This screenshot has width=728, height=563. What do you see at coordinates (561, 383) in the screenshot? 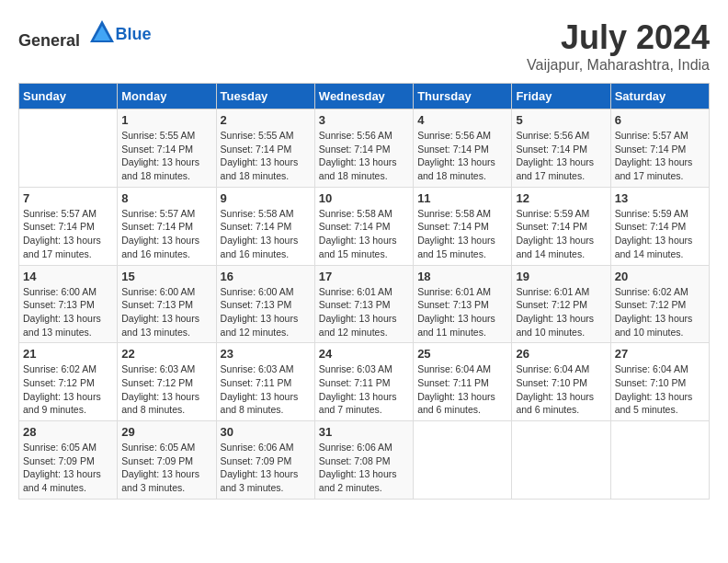
I see `calendar-day-cell: 26Sunrise: 6:04 AM Sunset: 7:10 PM Dayli…` at bounding box center [561, 383].